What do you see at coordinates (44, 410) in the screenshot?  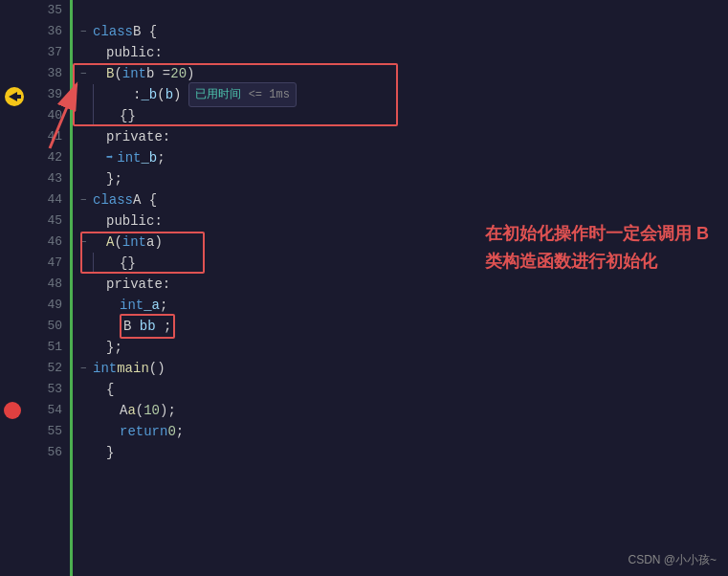 I see `line-num-54: 54` at bounding box center [44, 410].